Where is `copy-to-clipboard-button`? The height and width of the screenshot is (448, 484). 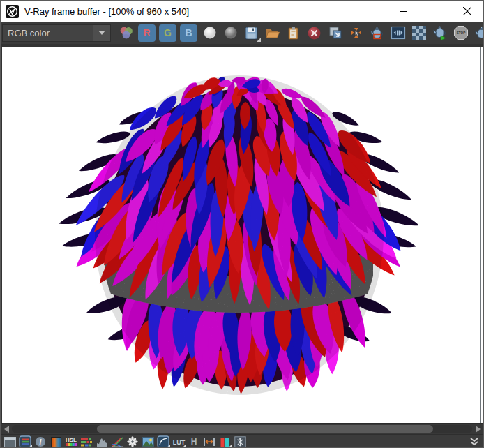
copy-to-clipboard-button is located at coordinates (293, 33).